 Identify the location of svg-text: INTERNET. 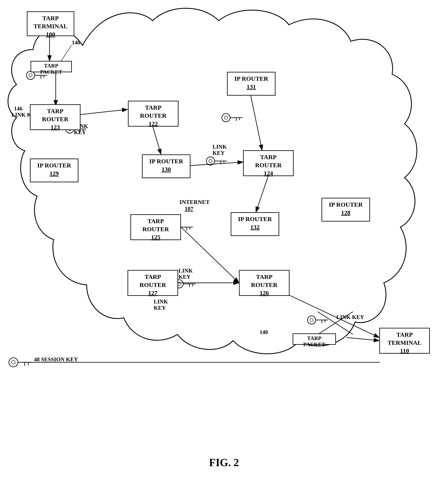
(195, 202).